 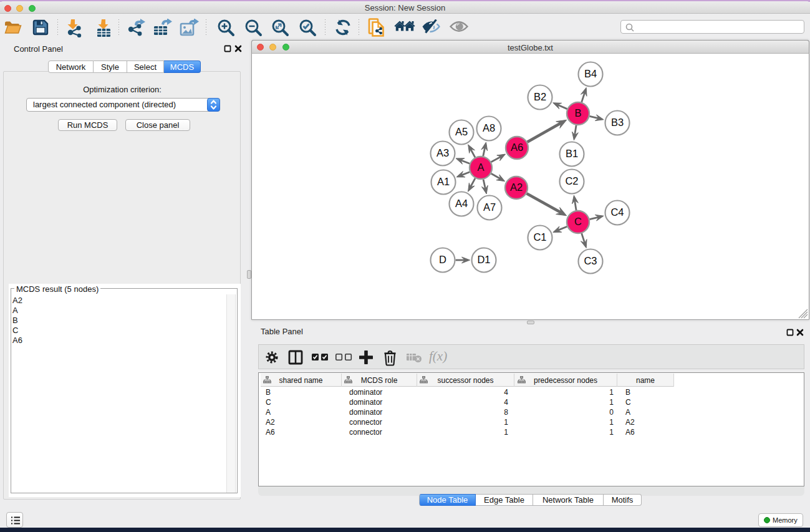 I want to click on svg-text: A, so click(x=480, y=167).